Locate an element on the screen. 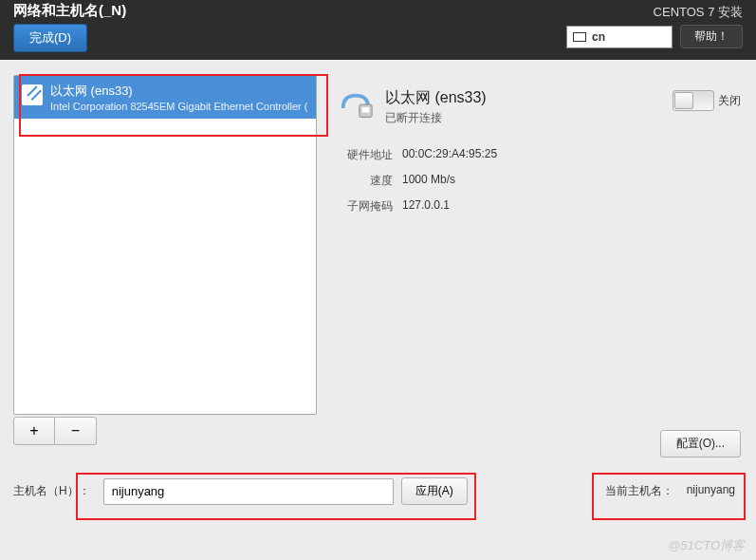 The image size is (756, 560). ethernet-large-icon is located at coordinates (356, 106).